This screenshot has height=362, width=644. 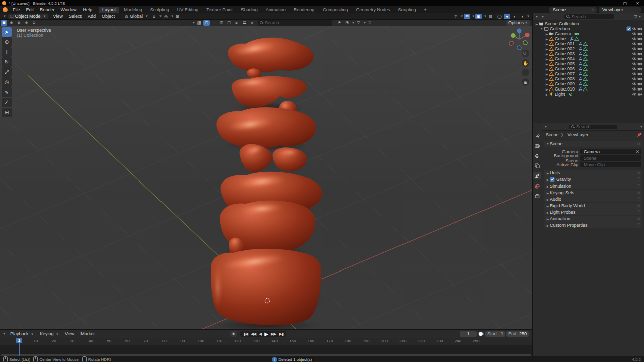 What do you see at coordinates (250, 10) in the screenshot?
I see `workspace-tab-shading: Shading` at bounding box center [250, 10].